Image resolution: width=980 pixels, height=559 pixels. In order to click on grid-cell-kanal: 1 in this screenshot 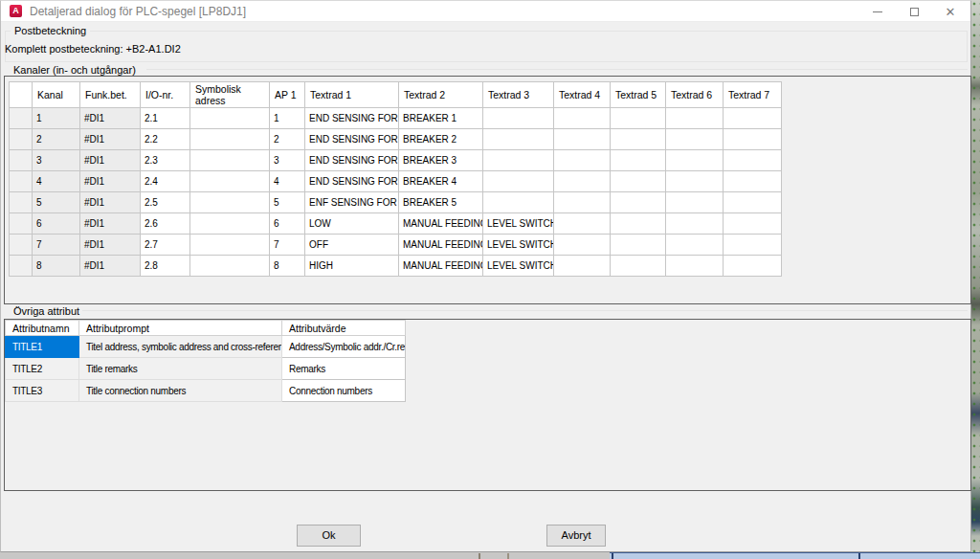, I will do `click(56, 119)`.